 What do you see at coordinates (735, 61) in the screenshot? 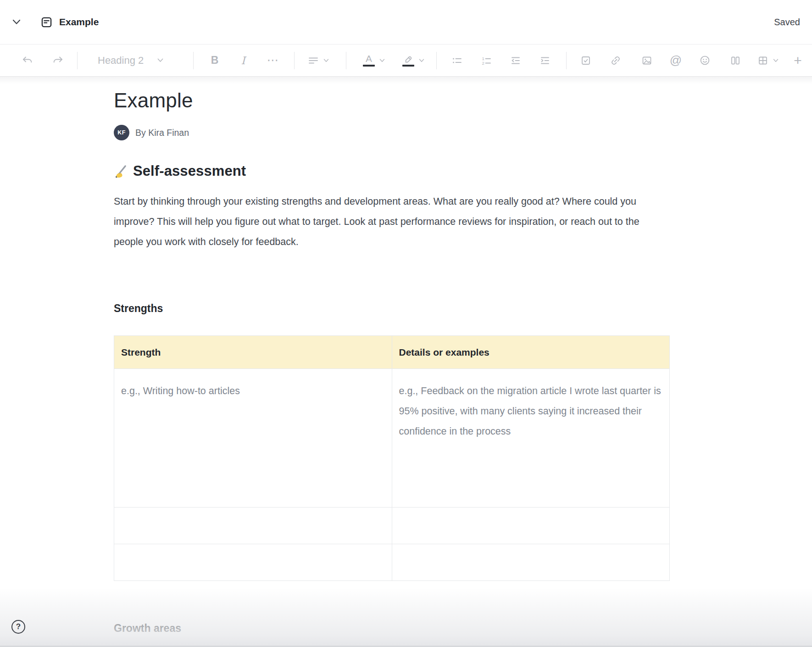
I see `columns-icon` at bounding box center [735, 61].